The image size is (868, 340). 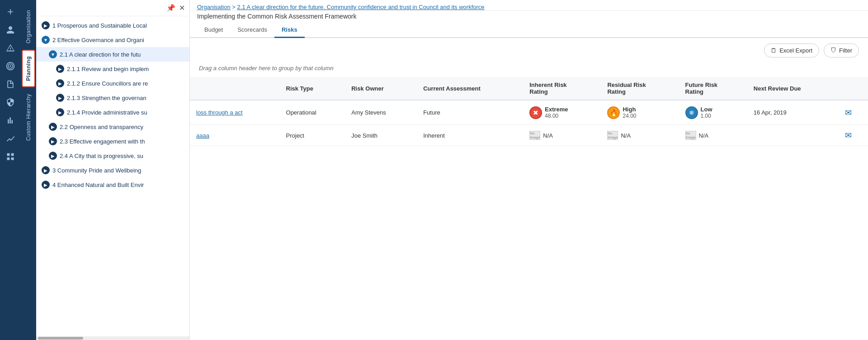 I want to click on col-residual-risk-rating: Residual RiskRating, so click(x=640, y=89).